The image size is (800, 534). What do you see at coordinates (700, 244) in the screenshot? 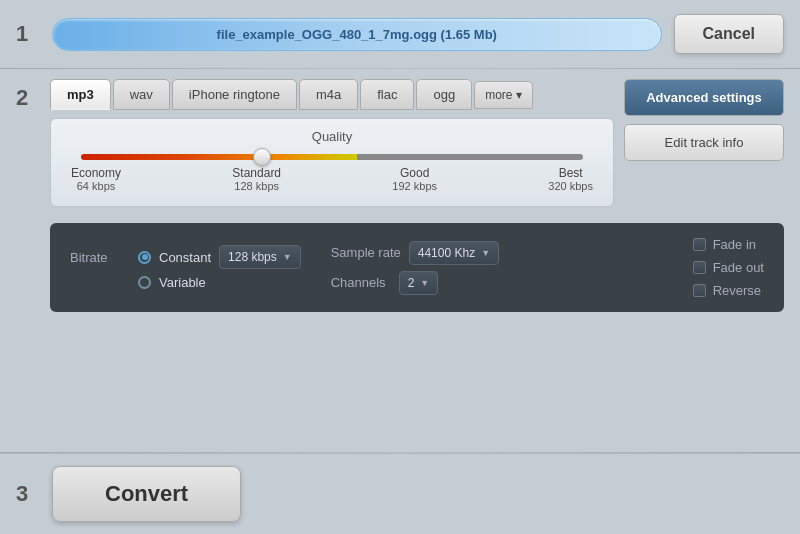
I see `fade-in-checkbox` at bounding box center [700, 244].